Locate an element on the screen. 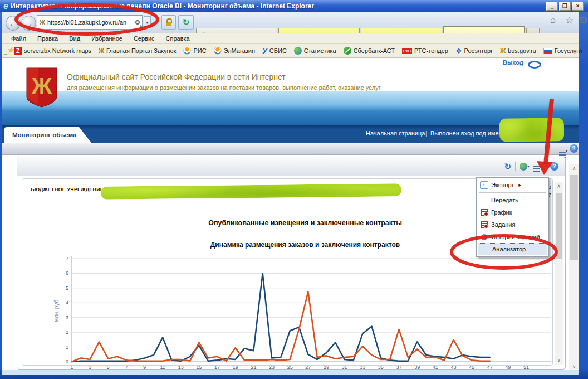  redaction-username is located at coordinates (532, 129).